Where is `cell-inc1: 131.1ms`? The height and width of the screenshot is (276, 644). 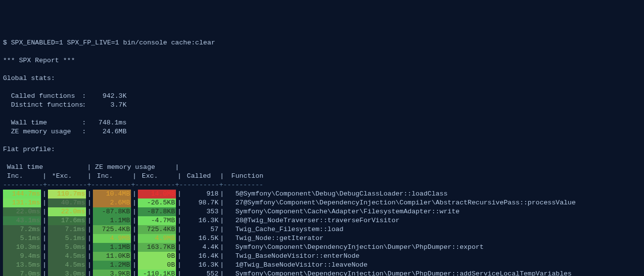 cell-inc1: 131.1ms is located at coordinates (22, 203).